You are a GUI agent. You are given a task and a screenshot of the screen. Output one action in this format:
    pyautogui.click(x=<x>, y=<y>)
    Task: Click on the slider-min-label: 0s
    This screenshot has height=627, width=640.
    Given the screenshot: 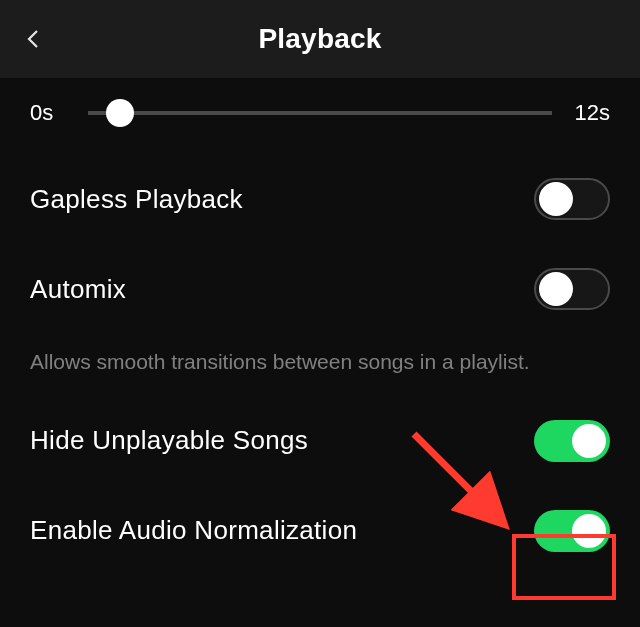 What is the action you would take?
    pyautogui.click(x=53, y=113)
    